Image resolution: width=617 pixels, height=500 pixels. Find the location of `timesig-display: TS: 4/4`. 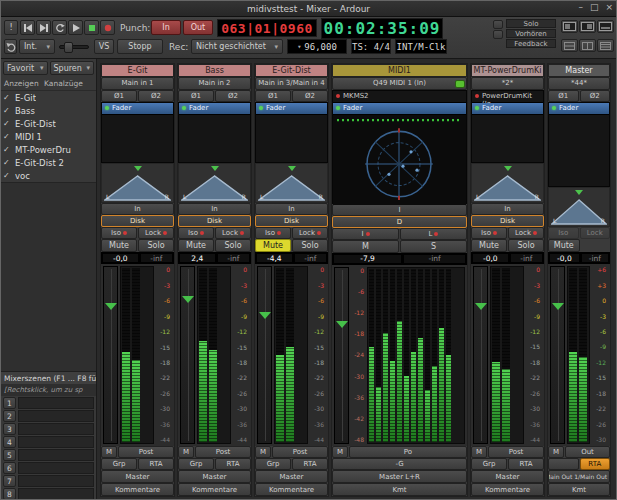

timesig-display: TS: 4/4 is located at coordinates (371, 46).